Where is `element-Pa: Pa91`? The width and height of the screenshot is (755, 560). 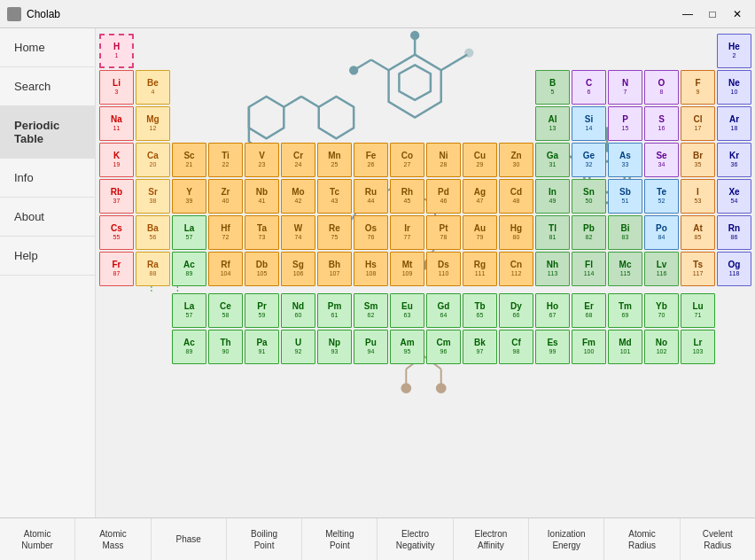 element-Pa: Pa91 is located at coordinates (262, 347).